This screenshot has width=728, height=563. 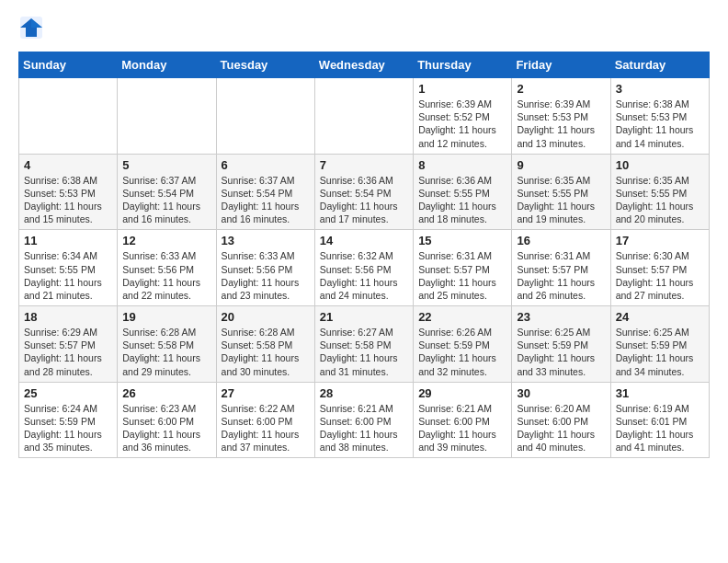 I want to click on day-number: 27, so click(x=266, y=394).